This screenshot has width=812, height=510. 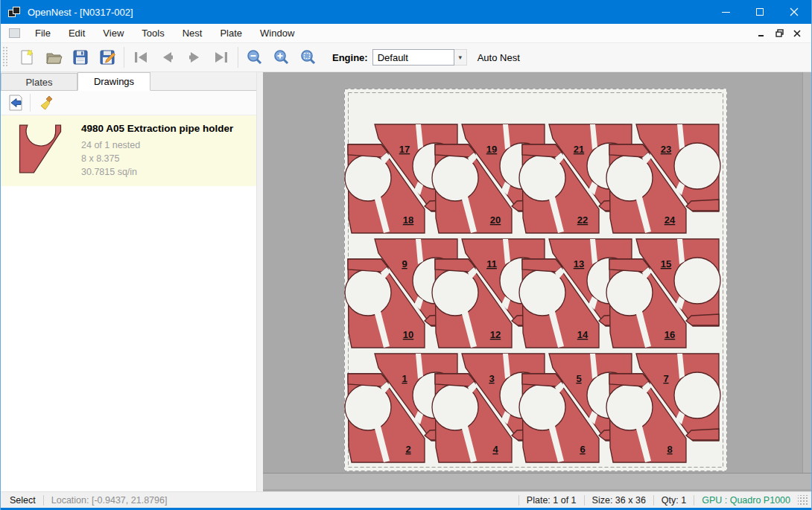 What do you see at coordinates (54, 57) in the screenshot?
I see `open-folder-icon` at bounding box center [54, 57].